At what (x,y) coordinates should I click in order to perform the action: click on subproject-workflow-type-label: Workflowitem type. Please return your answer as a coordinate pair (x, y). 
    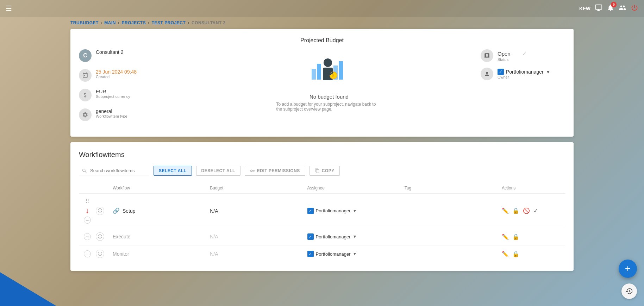
    Looking at the image, I should click on (112, 116).